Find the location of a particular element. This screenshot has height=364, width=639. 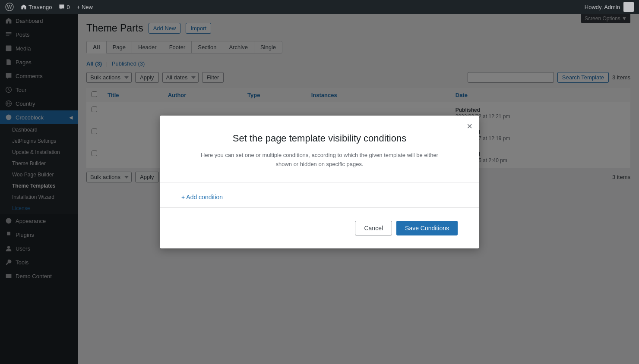

avatar is located at coordinates (629, 7).